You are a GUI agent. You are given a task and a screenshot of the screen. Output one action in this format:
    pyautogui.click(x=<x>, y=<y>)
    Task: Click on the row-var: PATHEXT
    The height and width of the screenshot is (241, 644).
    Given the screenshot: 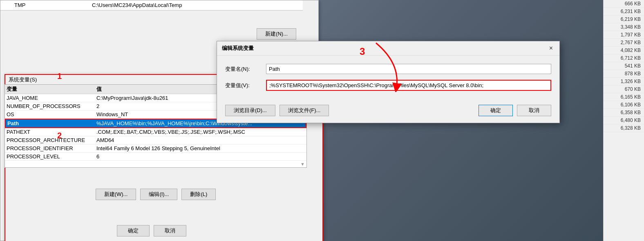 What is the action you would take?
    pyautogui.click(x=51, y=132)
    